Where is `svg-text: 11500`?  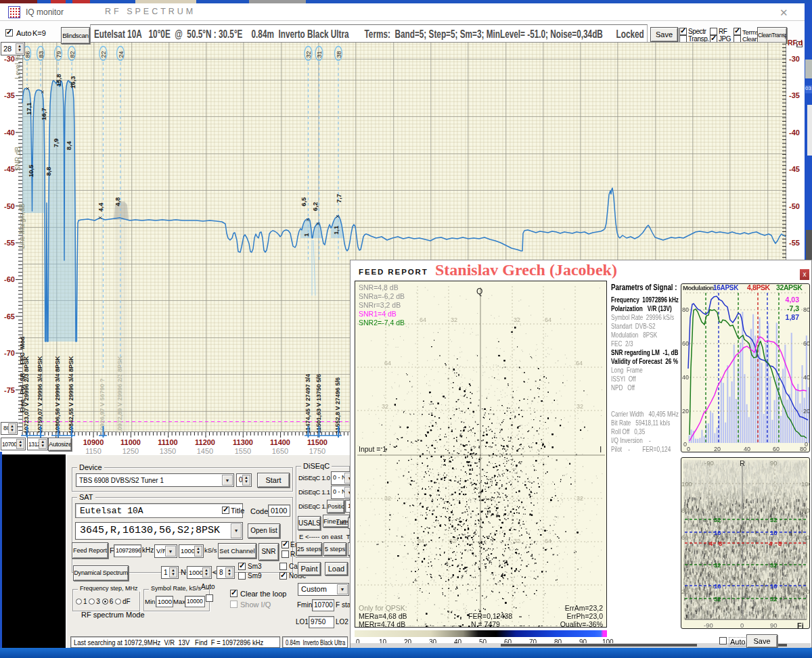 svg-text: 11500 is located at coordinates (317, 442).